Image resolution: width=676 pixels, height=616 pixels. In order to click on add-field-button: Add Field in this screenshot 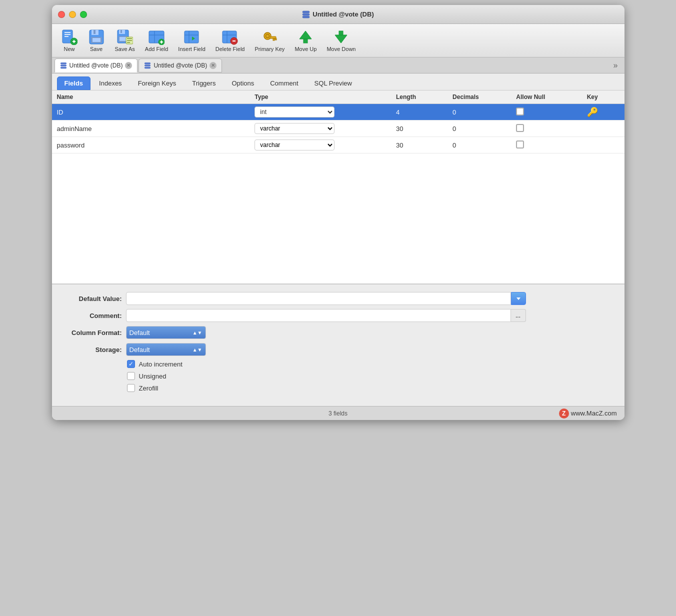, I will do `click(156, 40)`.